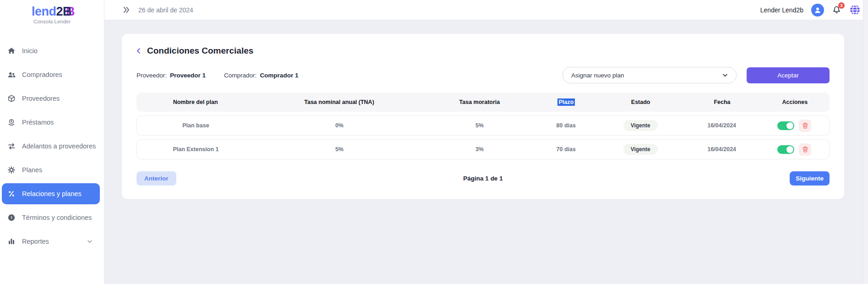  I want to click on scrollbar-track, so click(866, 142).